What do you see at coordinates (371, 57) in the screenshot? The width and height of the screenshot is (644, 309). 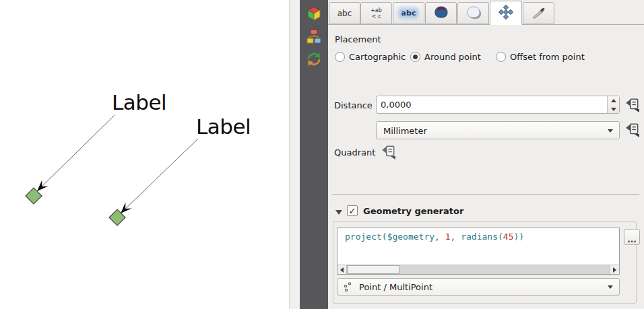 I see `radio-cartographic: Cartographic` at bounding box center [371, 57].